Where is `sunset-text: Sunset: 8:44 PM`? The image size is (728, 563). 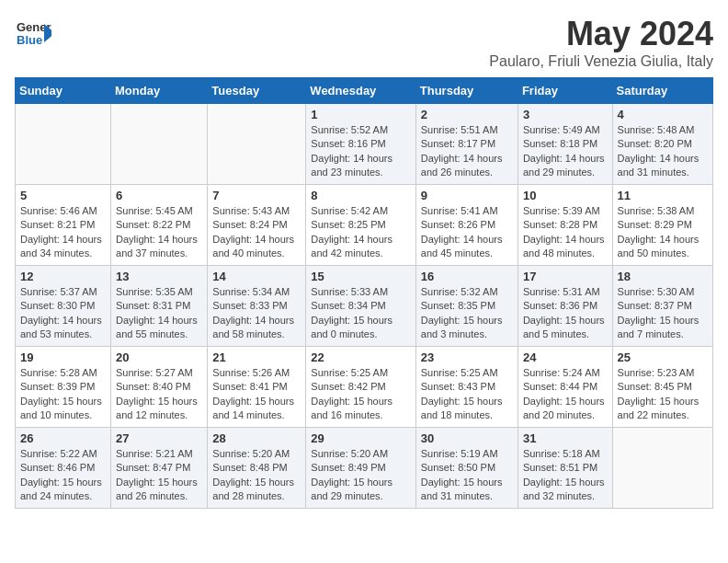
sunset-text: Sunset: 8:44 PM is located at coordinates (565, 386).